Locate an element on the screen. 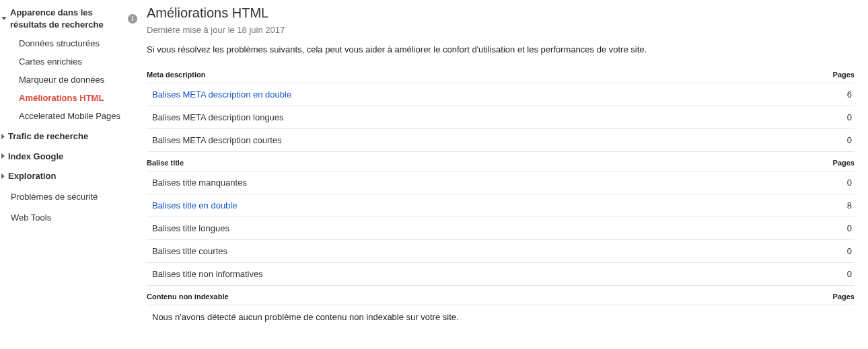 The height and width of the screenshot is (349, 868). issue-label: Balises title non informatives is located at coordinates (499, 274).